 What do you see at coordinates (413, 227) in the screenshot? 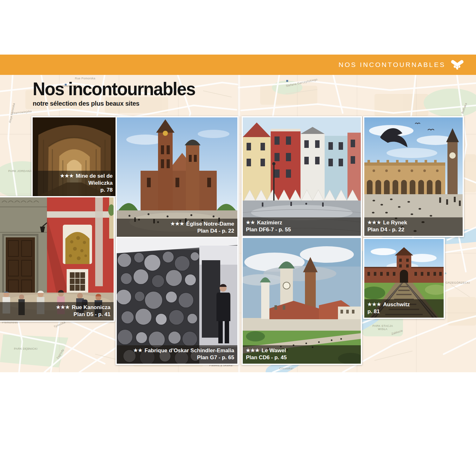
I see `photo-caption: ★★★Le Rynek Plan D4 - p. 22` at bounding box center [413, 227].